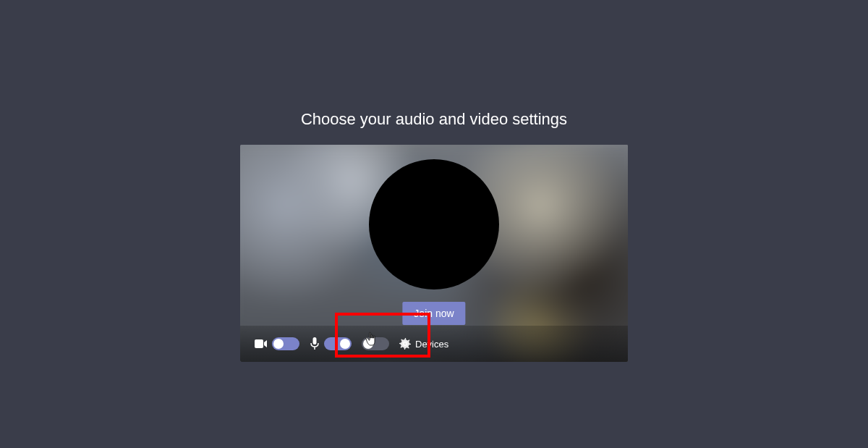 The height and width of the screenshot is (448, 868). Describe the element at coordinates (405, 344) in the screenshot. I see `gear-icon` at that location.